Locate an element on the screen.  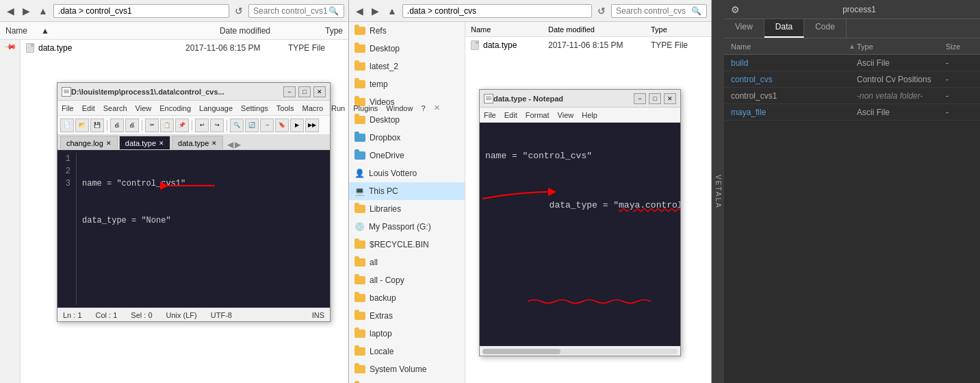
sidebar-usermanuals: User Manuals is located at coordinates (407, 381).